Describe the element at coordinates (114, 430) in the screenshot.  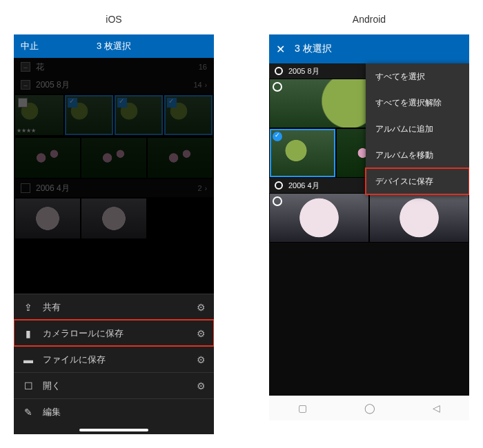
I see `home-indicator` at that location.